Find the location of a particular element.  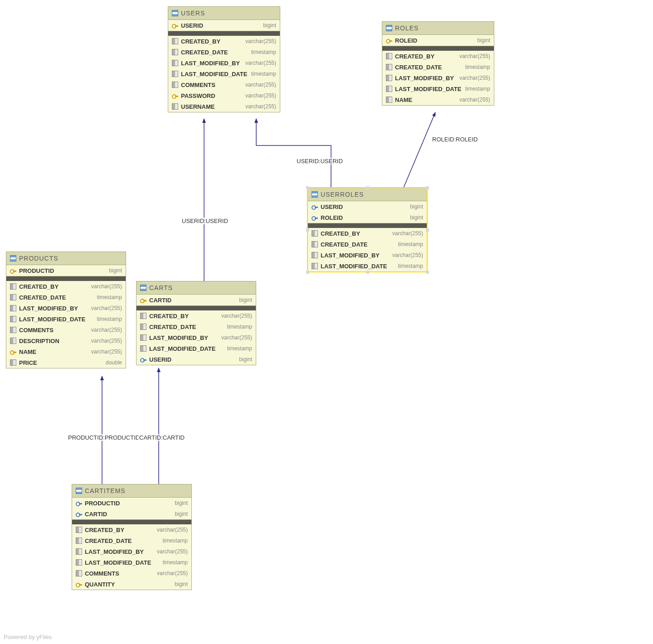

entity-header: USERROLES is located at coordinates (367, 195).